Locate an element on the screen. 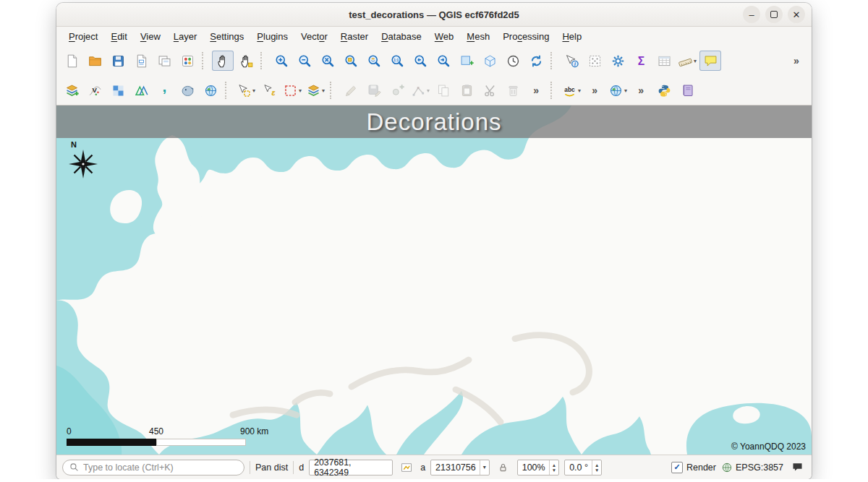 The width and height of the screenshot is (868, 482). processing-toolbox-button is located at coordinates (618, 61).